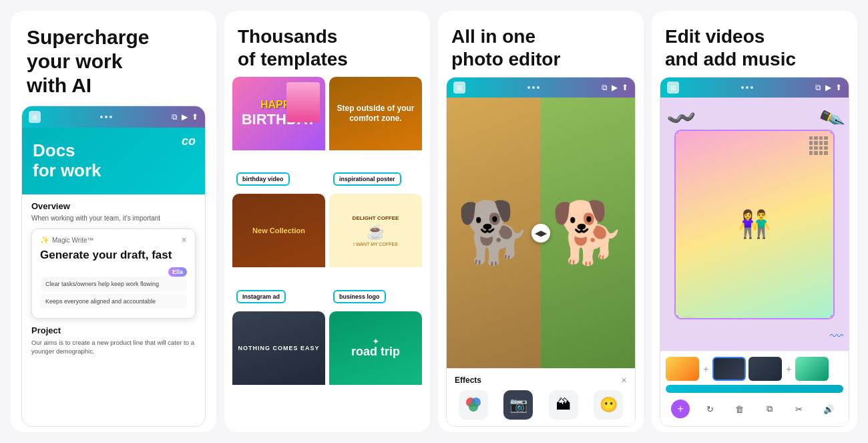 The width and height of the screenshot is (868, 443). What do you see at coordinates (279, 134) in the screenshot?
I see `template-birthday: HAPPY BIRTHDAY birthday video` at bounding box center [279, 134].